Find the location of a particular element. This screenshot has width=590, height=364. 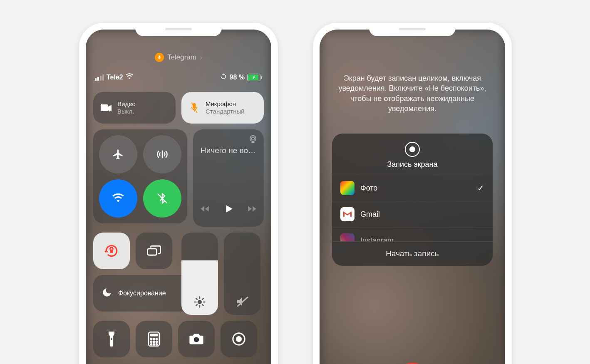

active-app-pill: Telegram › is located at coordinates (178, 57).